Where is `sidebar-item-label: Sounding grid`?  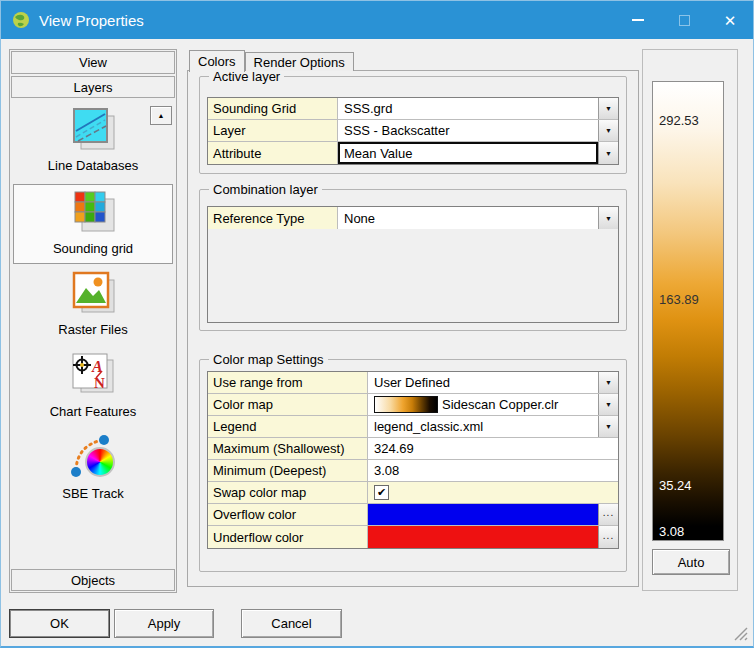
sidebar-item-label: Sounding grid is located at coordinates (93, 248).